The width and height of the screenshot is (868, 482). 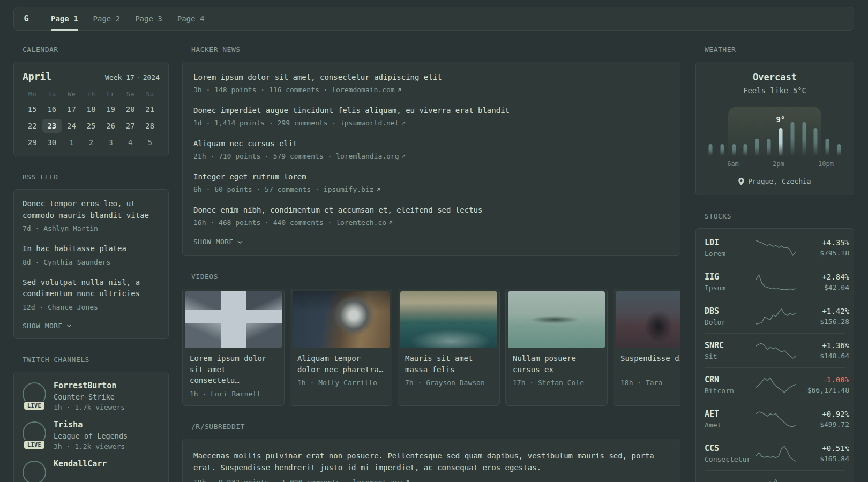 What do you see at coordinates (91, 425) in the screenshot?
I see `channel-name: Trisha` at bounding box center [91, 425].